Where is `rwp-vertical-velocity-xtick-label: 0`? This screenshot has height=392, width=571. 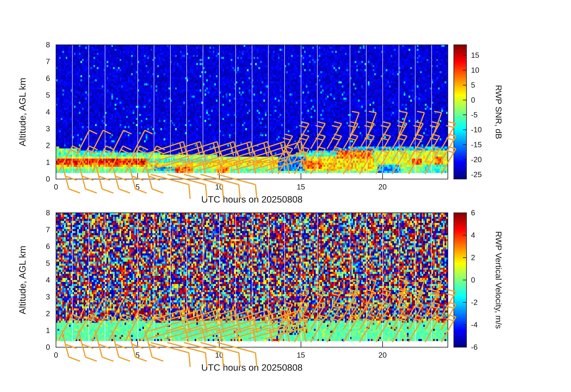
rwp-vertical-velocity-xtick-label: 0 is located at coordinates (56, 355).